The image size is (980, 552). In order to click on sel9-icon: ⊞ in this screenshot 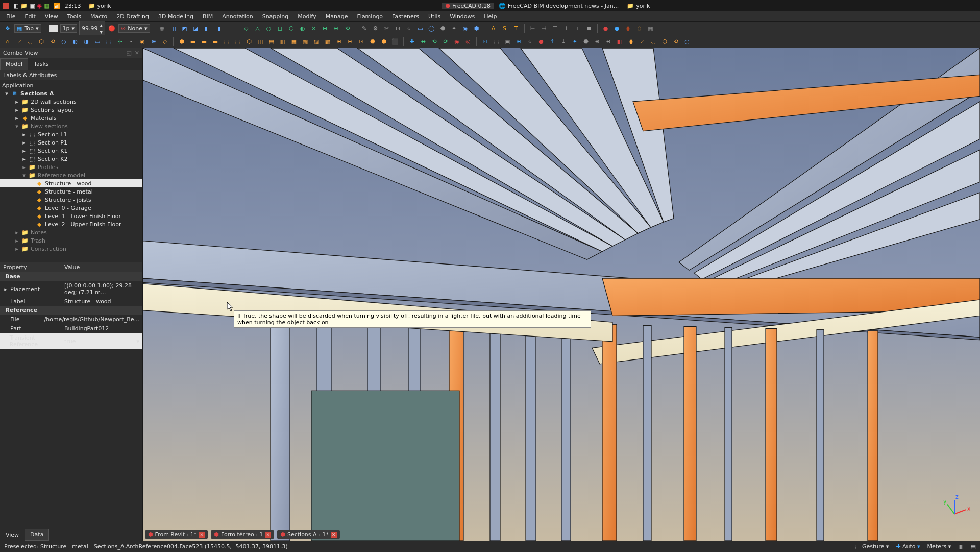, I will do `click(325, 29)`.